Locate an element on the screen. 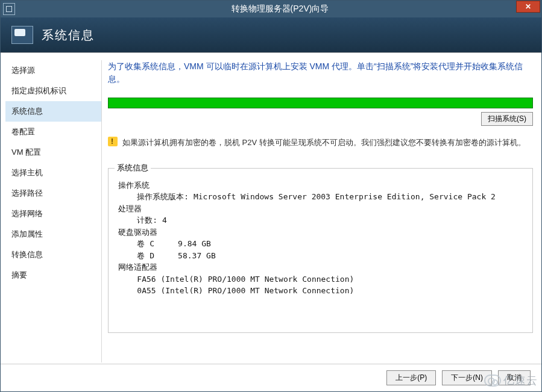 This screenshot has height=392, width=542. wizard-footer: 上一步(P) 下一步(N) 取消 is located at coordinates (271, 378).